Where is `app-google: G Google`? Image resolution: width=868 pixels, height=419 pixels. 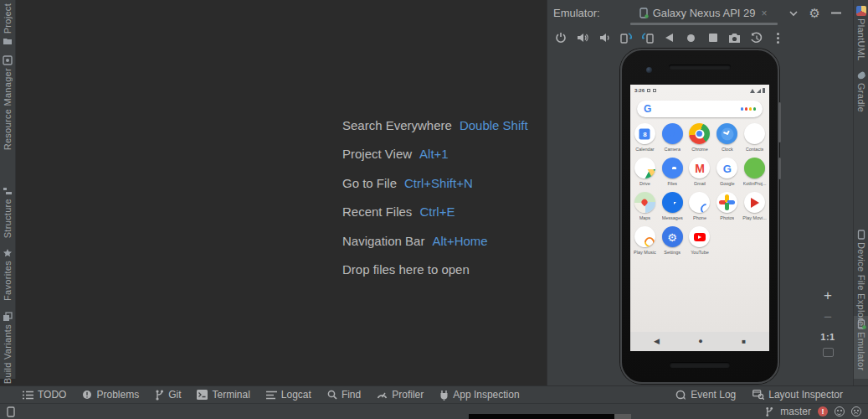
app-google: G Google is located at coordinates (727, 174).